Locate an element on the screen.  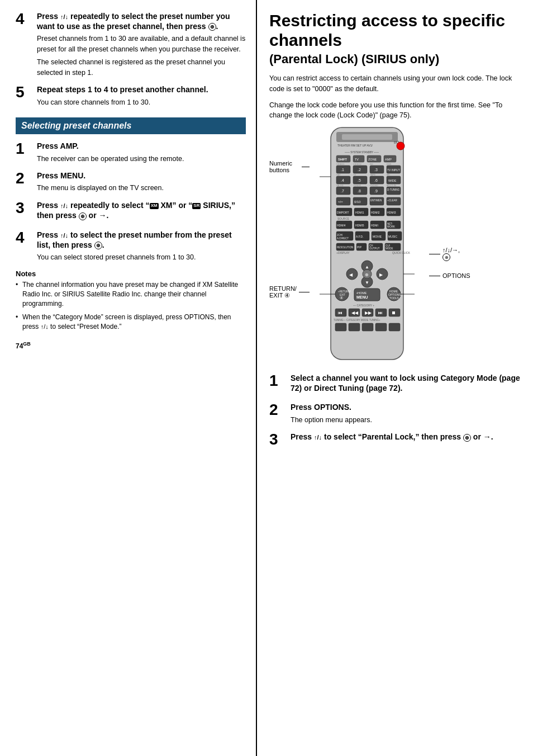
sub-step-1-heading: Press AMP. is located at coordinates (141, 146).